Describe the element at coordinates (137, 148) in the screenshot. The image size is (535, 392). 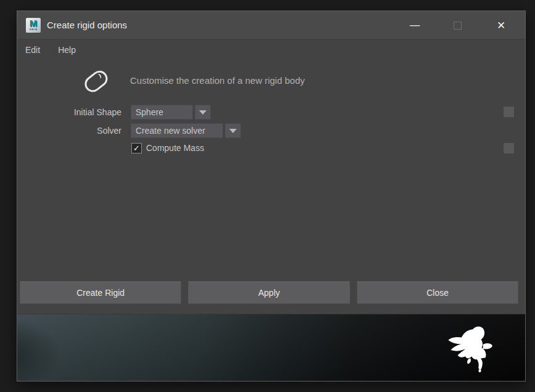
I see `compute-mass-checkbox: ✓` at that location.